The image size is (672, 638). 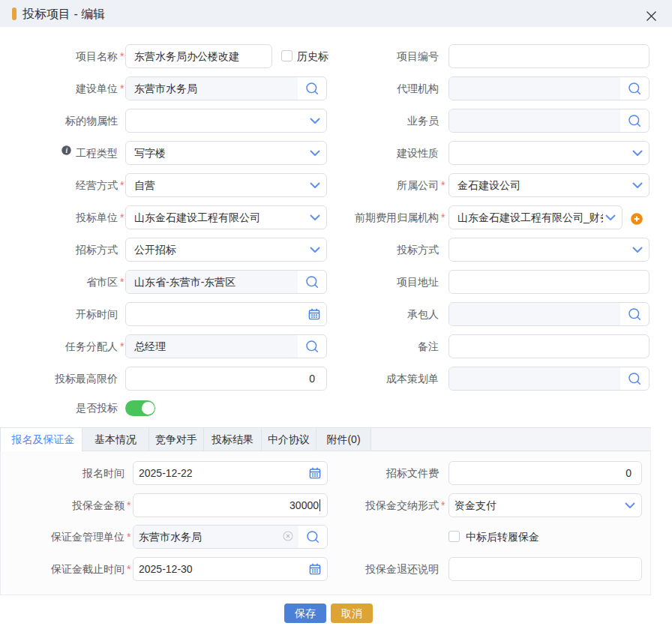 What do you see at coordinates (66, 151) in the screenshot?
I see `svg-text: i` at bounding box center [66, 151].